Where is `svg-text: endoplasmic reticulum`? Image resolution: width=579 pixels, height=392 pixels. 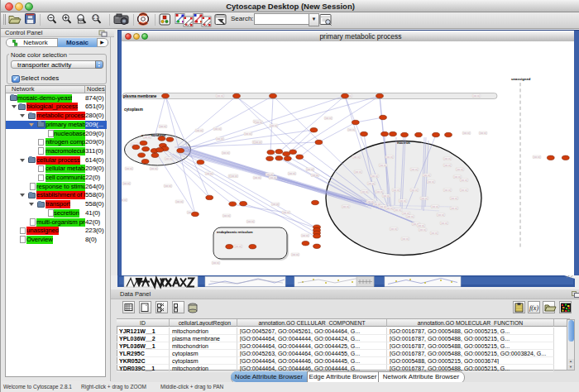 svg-text: endoplasmic reticulum is located at coordinates (235, 232).